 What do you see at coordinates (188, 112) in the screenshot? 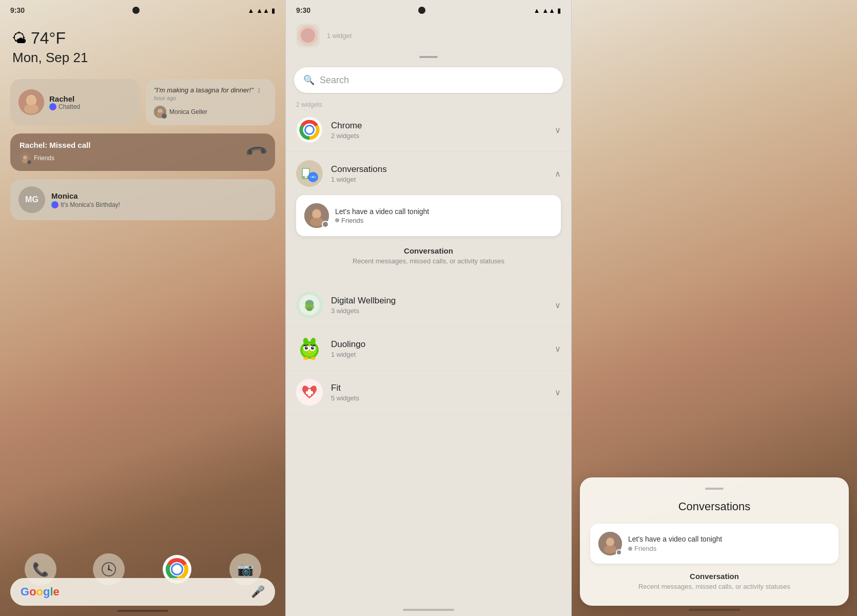
I see `quote-sender-name: Monica Geller` at bounding box center [188, 112].